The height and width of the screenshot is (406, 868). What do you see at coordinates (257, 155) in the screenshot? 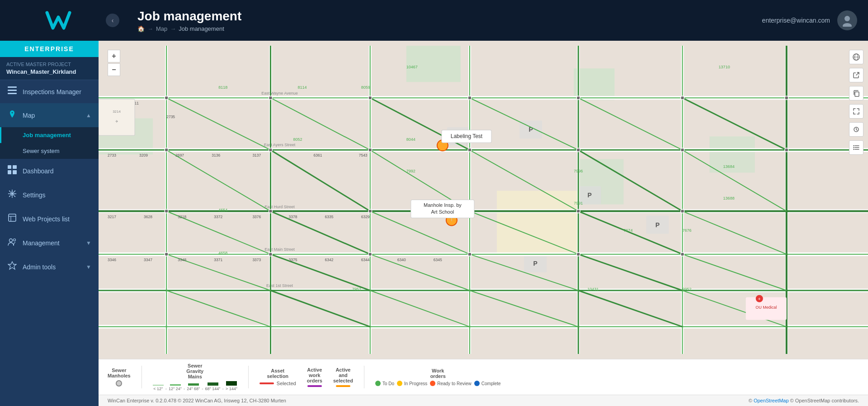
I see `svg-text: 3137` at bounding box center [257, 155].